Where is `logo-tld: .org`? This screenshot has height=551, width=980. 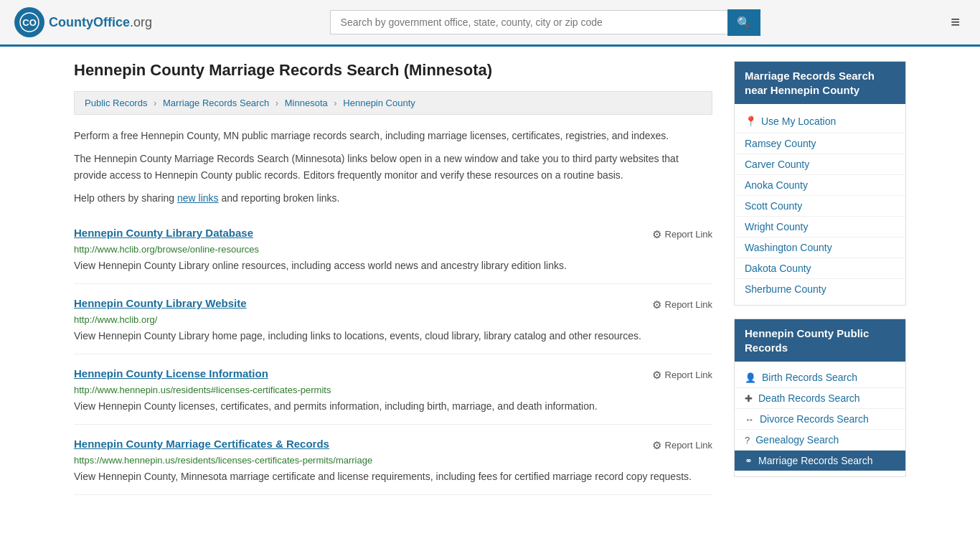 logo-tld: .org is located at coordinates (141, 22).